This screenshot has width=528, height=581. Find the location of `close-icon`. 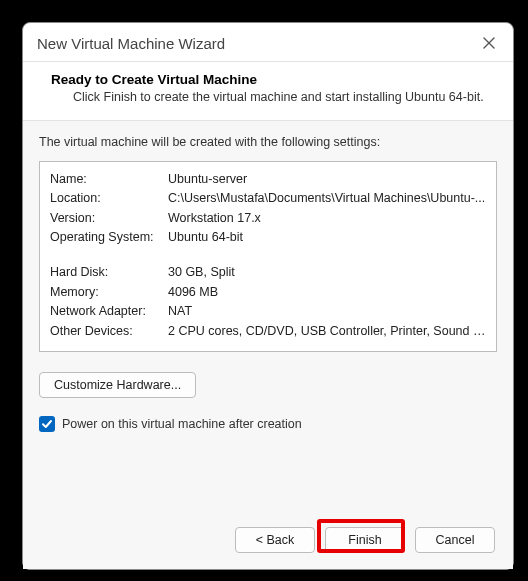

close-icon is located at coordinates (489, 43).